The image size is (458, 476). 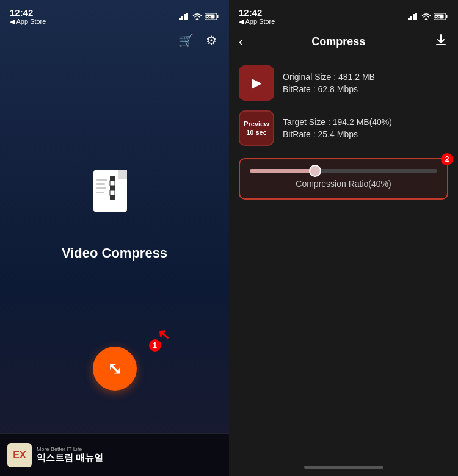 What do you see at coordinates (344, 467) in the screenshot?
I see `home-indicator-bar` at bounding box center [344, 467].